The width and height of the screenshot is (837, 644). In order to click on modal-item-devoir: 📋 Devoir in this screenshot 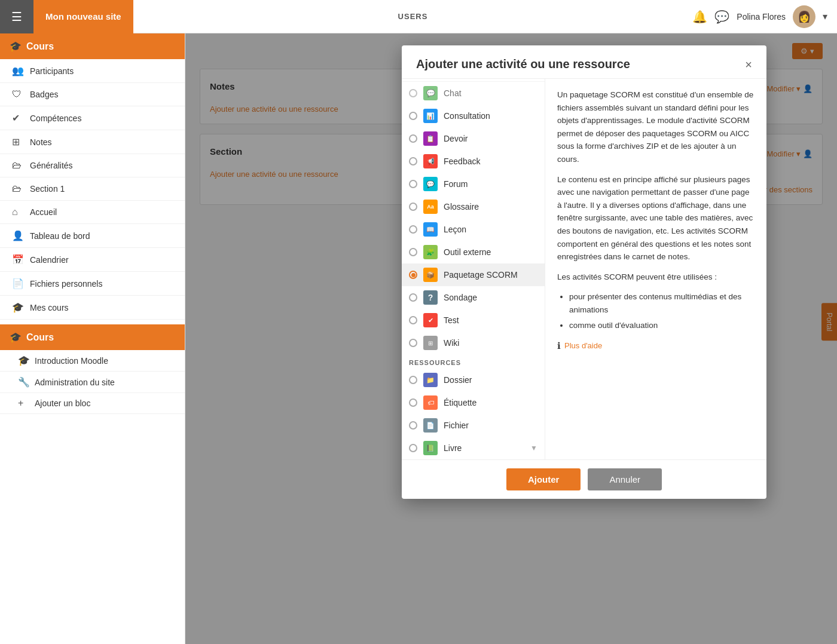, I will do `click(474, 139)`.